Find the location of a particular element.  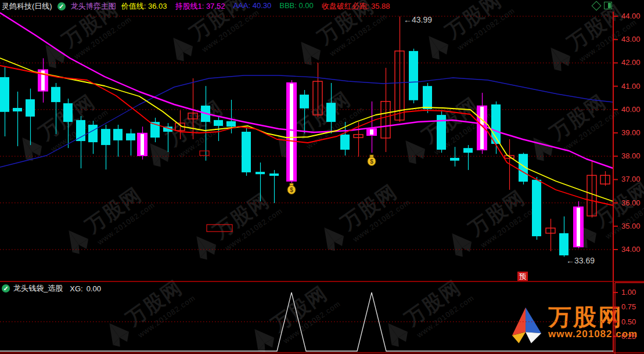

diamond-icon is located at coordinates (597, 6).